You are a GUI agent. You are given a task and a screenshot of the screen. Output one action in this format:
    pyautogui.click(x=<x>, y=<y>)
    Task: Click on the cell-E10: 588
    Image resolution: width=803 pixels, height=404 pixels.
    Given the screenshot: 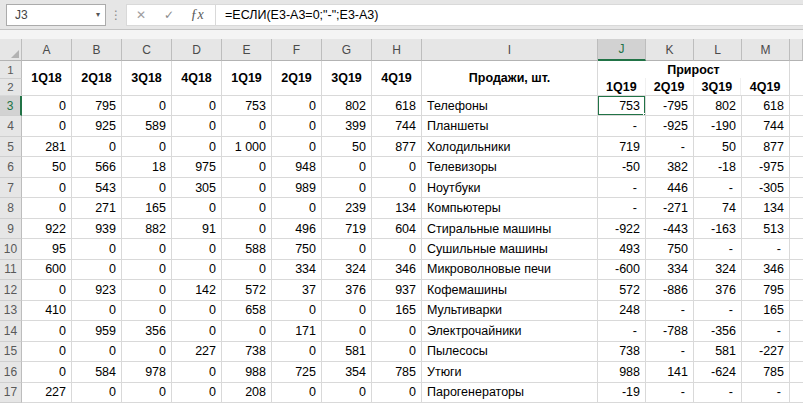 What is the action you would take?
    pyautogui.click(x=247, y=249)
    